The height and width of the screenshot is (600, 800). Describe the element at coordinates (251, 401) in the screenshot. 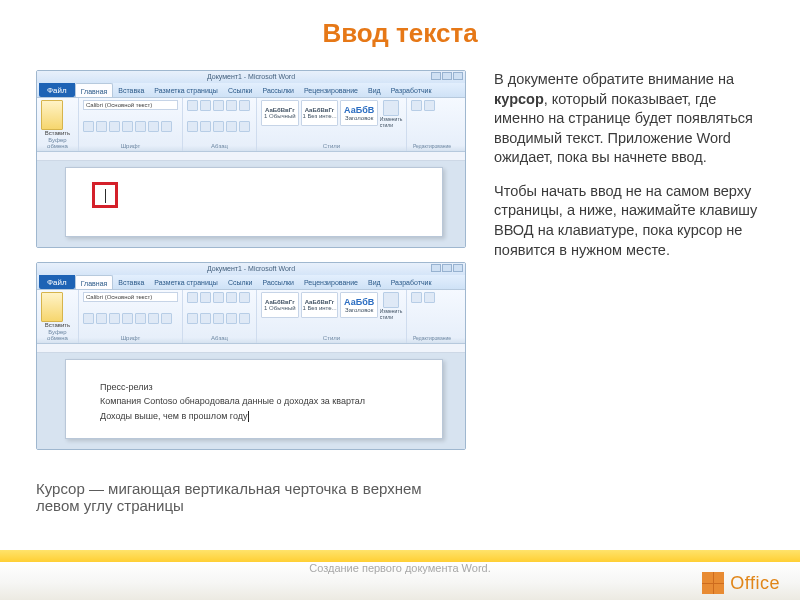

I see `page-area: Пресс-релиз Компания Contoso обнародовал…` at that location.